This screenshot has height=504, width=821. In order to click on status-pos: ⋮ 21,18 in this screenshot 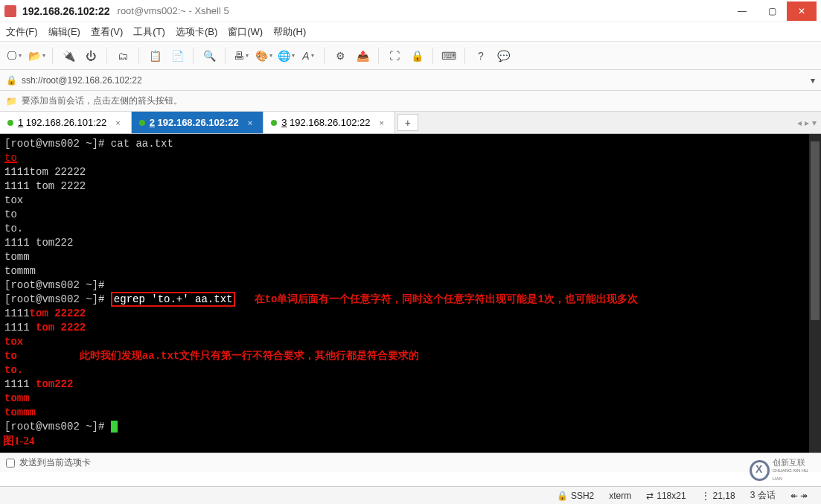, I will do `click(718, 496)`.